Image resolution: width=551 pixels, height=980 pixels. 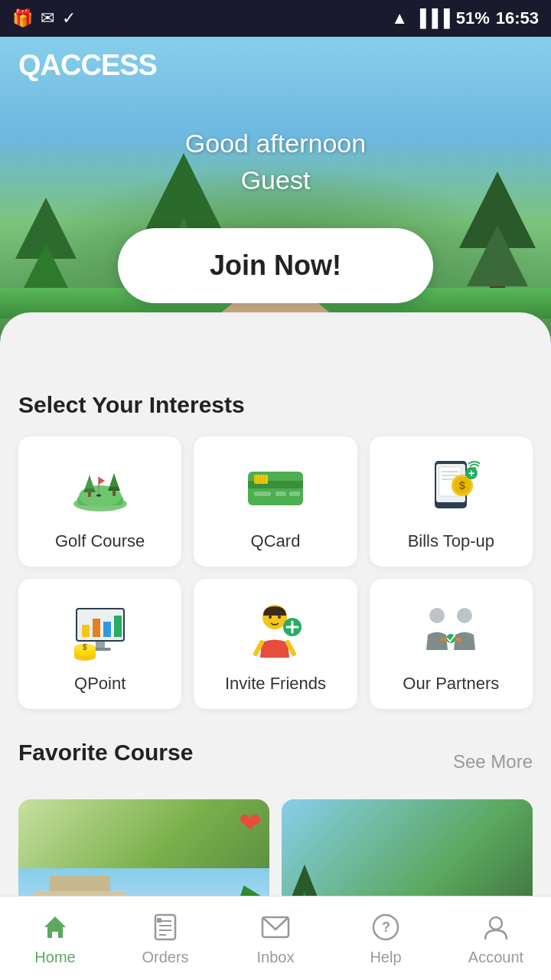 What do you see at coordinates (55, 939) in the screenshot?
I see `nav-home: Home` at bounding box center [55, 939].